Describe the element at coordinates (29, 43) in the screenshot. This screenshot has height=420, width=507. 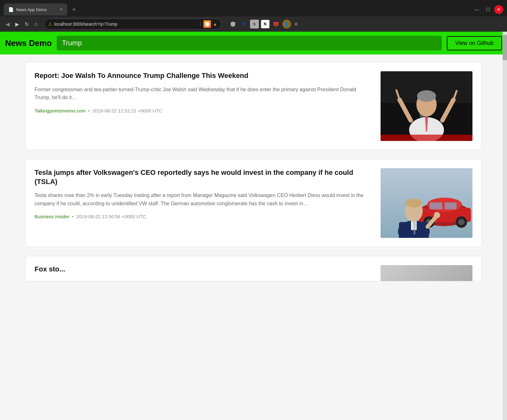
I see `app-title: News Demo` at that location.